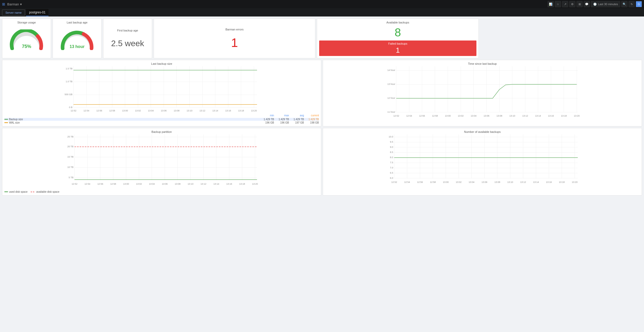 The width and height of the screenshot is (644, 332). I want to click on storage-usage-card: Storage usage 75%, so click(27, 38).